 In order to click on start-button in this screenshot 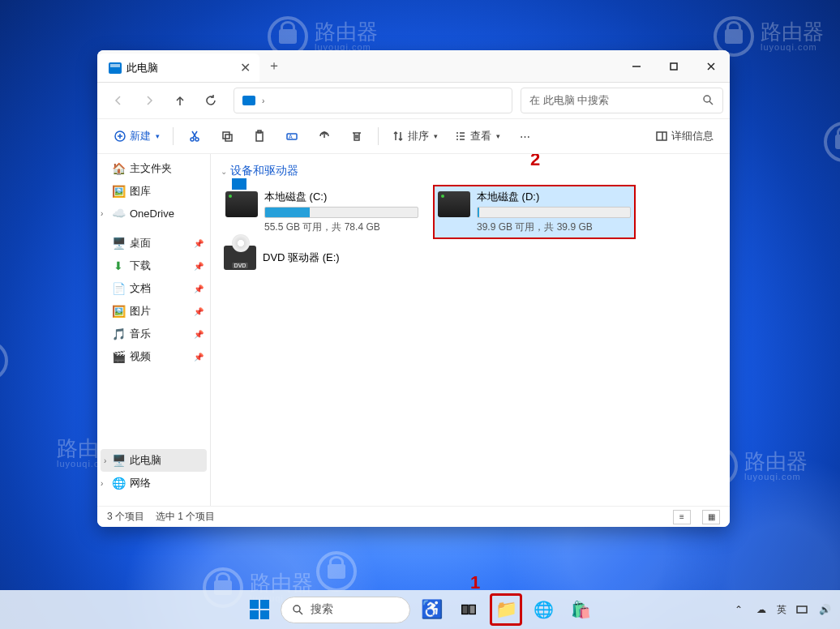, I will do `click(259, 610)`.